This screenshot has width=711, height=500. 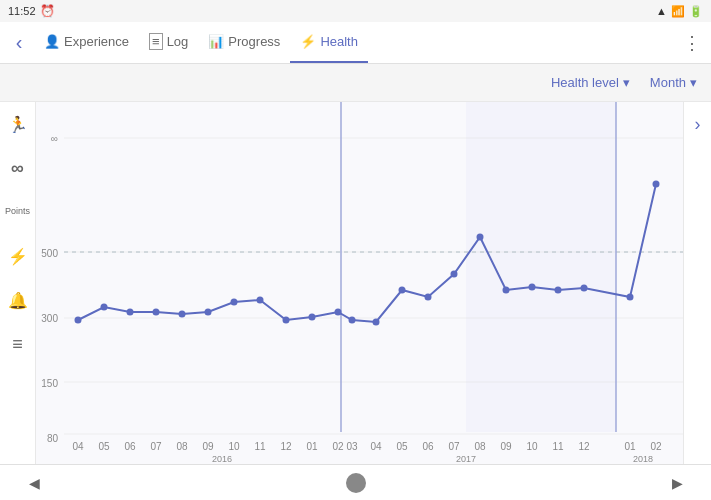 I want to click on signal-icon: 📶, so click(x=678, y=12).